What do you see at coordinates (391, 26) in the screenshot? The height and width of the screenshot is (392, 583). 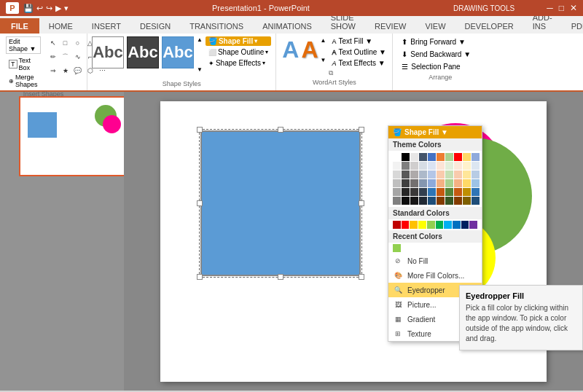 I see `tab-review: REVIEW` at bounding box center [391, 26].